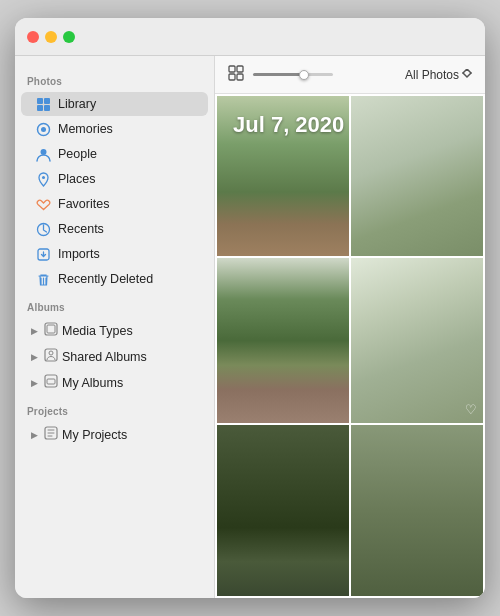 The image size is (500, 616). Describe the element at coordinates (114, 179) in the screenshot. I see `sidebar-item-places: Places` at that location.